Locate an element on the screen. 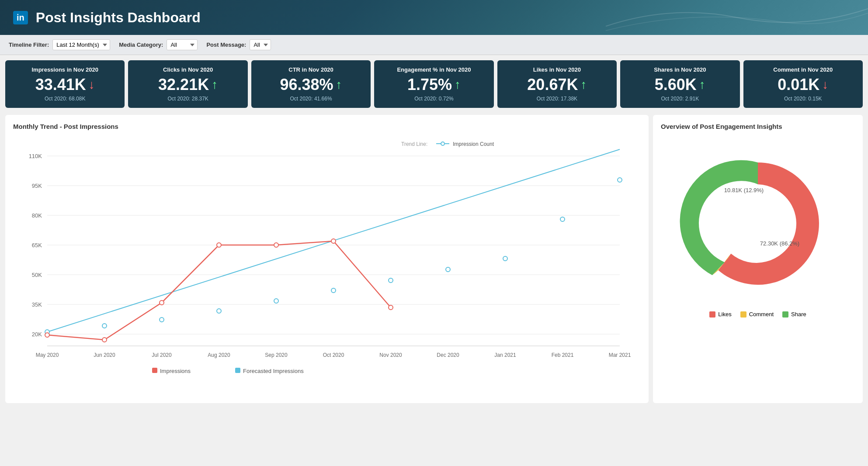 This screenshot has height=466, width=868. kpi-card: Engagement % in Nov 2020 1.75% ↑ Oct 202… is located at coordinates (434, 84).